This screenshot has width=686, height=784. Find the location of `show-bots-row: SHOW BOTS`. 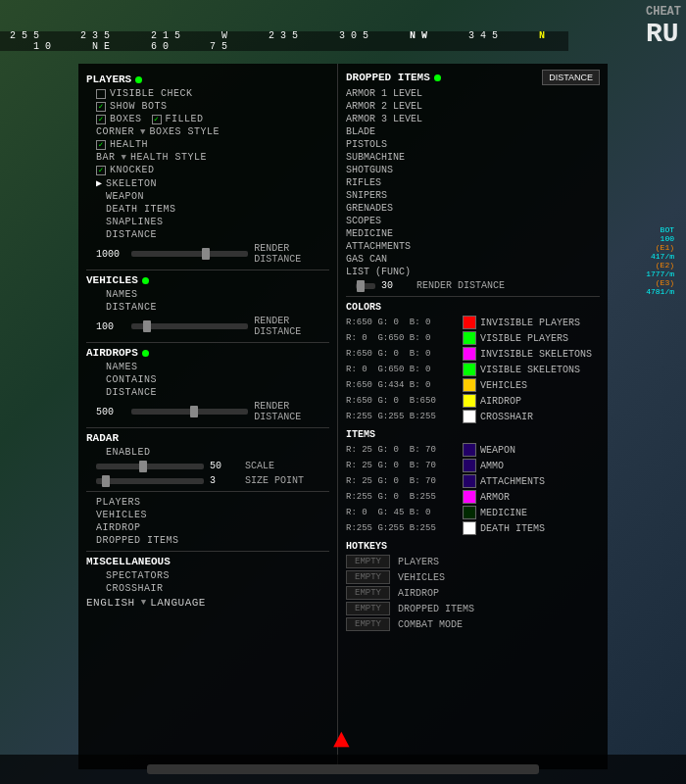

show-bots-row: SHOW BOTS is located at coordinates (208, 106).